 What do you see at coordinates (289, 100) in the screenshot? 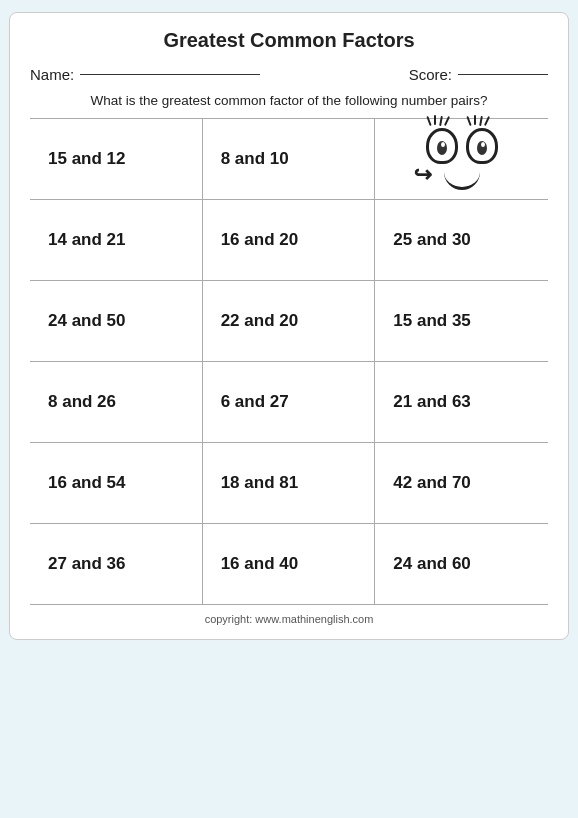
I see `instruction: What is the greatest common factor of th…` at bounding box center [289, 100].